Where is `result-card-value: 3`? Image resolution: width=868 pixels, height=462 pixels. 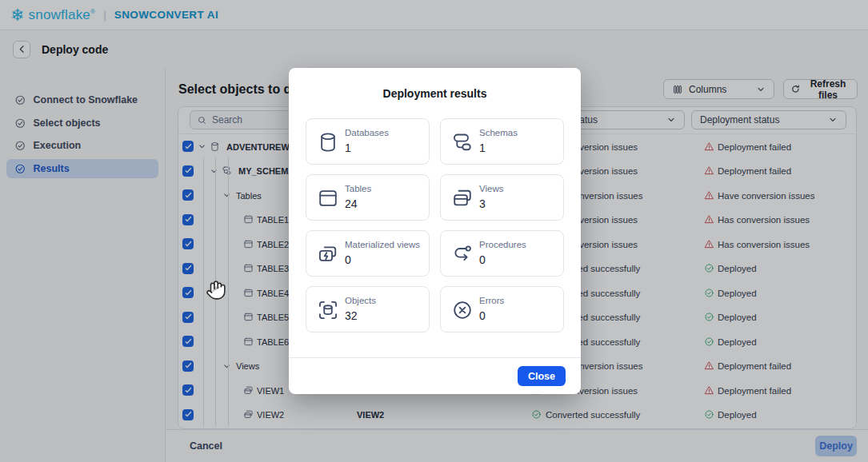
result-card-value: 3 is located at coordinates (482, 204).